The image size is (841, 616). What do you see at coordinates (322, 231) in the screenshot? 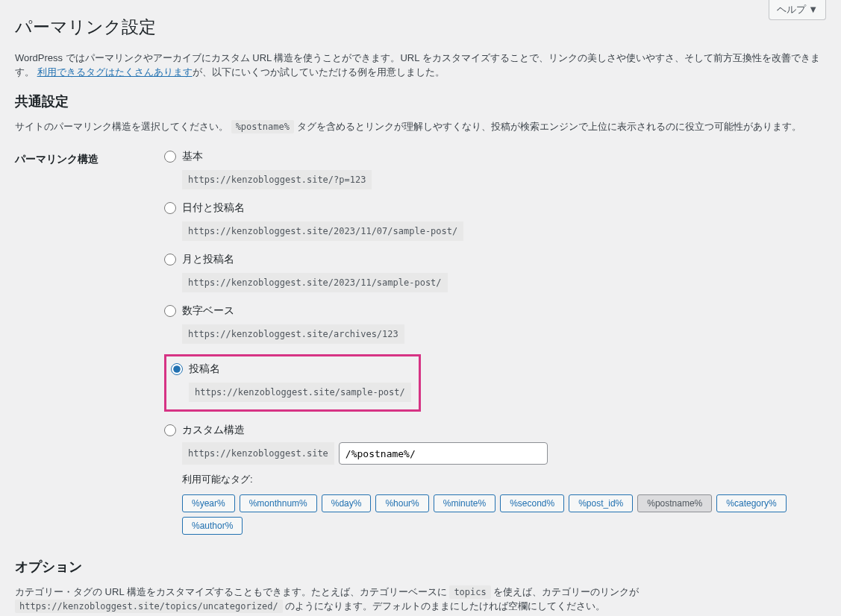
I see `url-date-name: https://kenzobloggest.site/2023/11/07/sa…` at bounding box center [322, 231].